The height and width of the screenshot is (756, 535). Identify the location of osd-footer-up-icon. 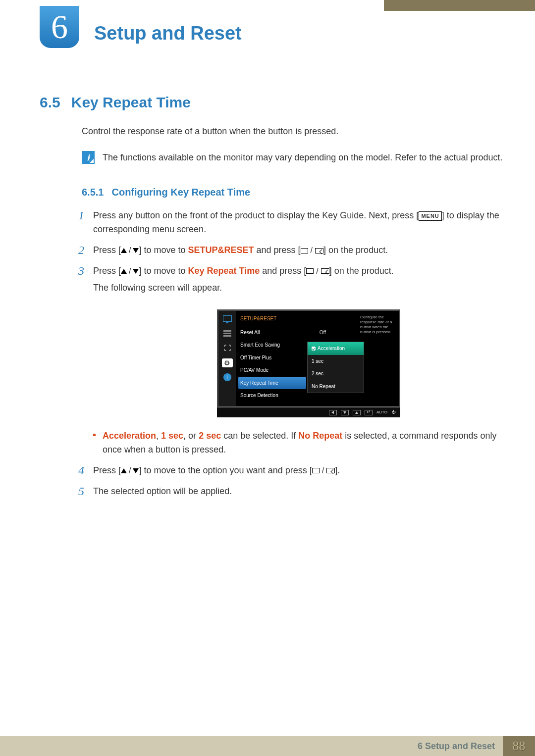
(357, 413).